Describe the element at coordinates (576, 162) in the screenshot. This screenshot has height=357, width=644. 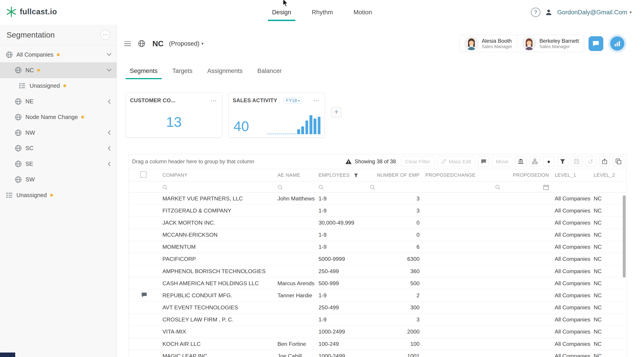
I see `save-button` at that location.